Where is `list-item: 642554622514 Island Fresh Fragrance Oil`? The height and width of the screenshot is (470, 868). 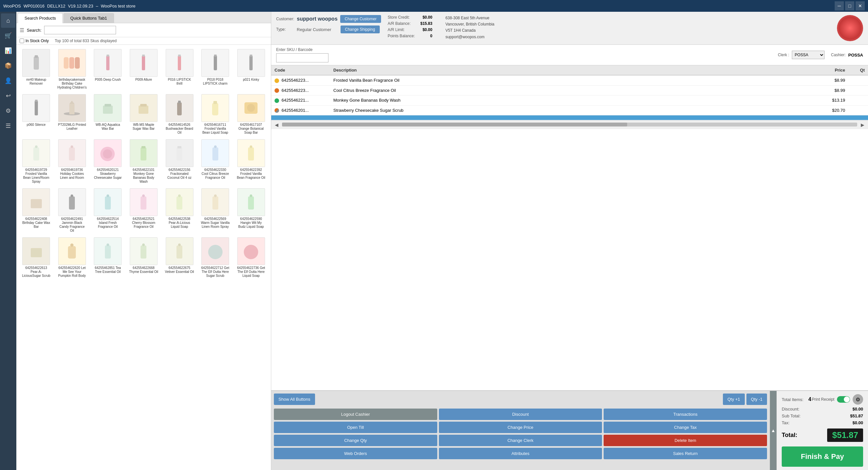 list-item: 642554622514 Island Fresh Fragrance Oil is located at coordinates (108, 211).